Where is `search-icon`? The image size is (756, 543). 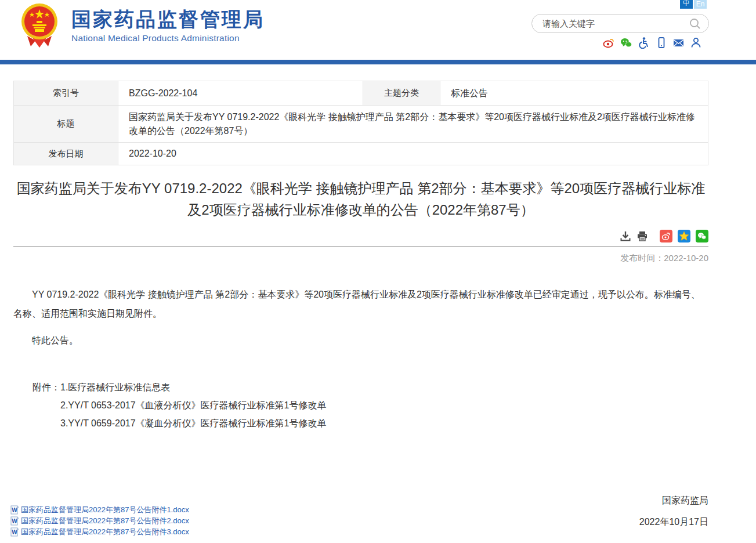
search-icon is located at coordinates (695, 24).